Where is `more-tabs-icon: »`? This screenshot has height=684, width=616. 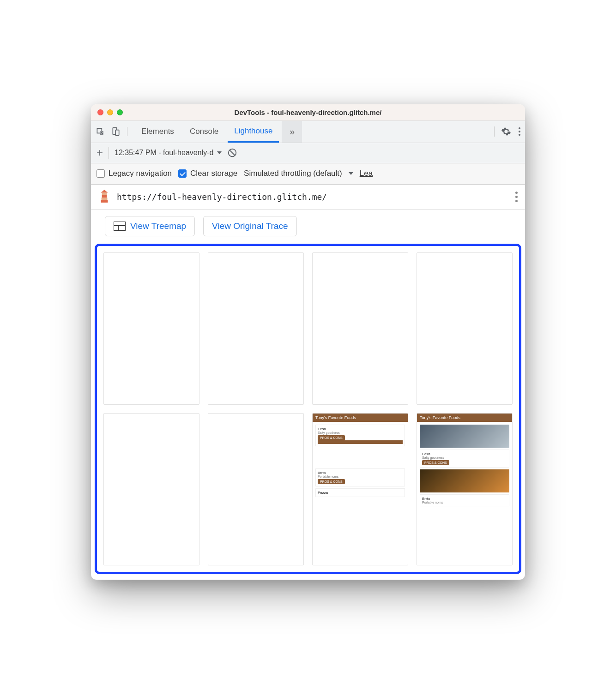 more-tabs-icon: » is located at coordinates (292, 132).